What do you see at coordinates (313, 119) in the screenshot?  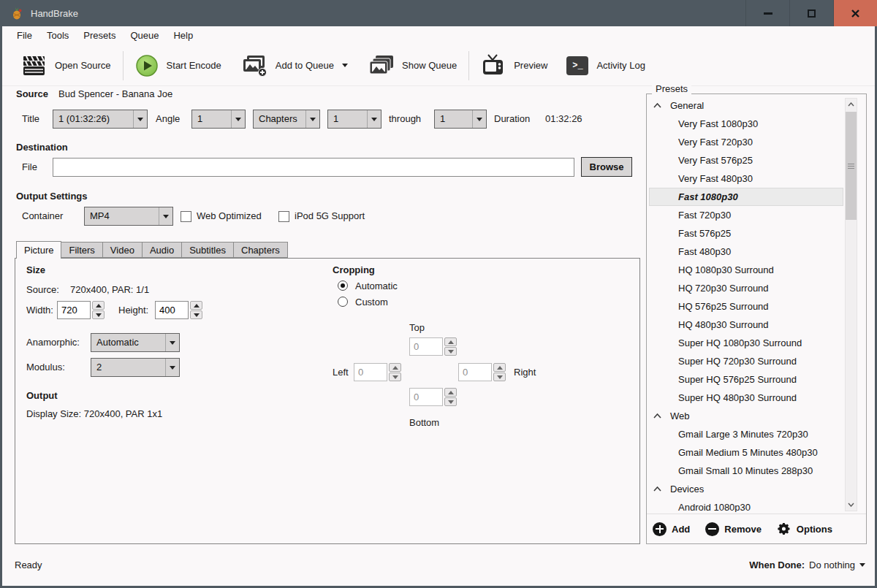 I see `range-type-arrow` at bounding box center [313, 119].